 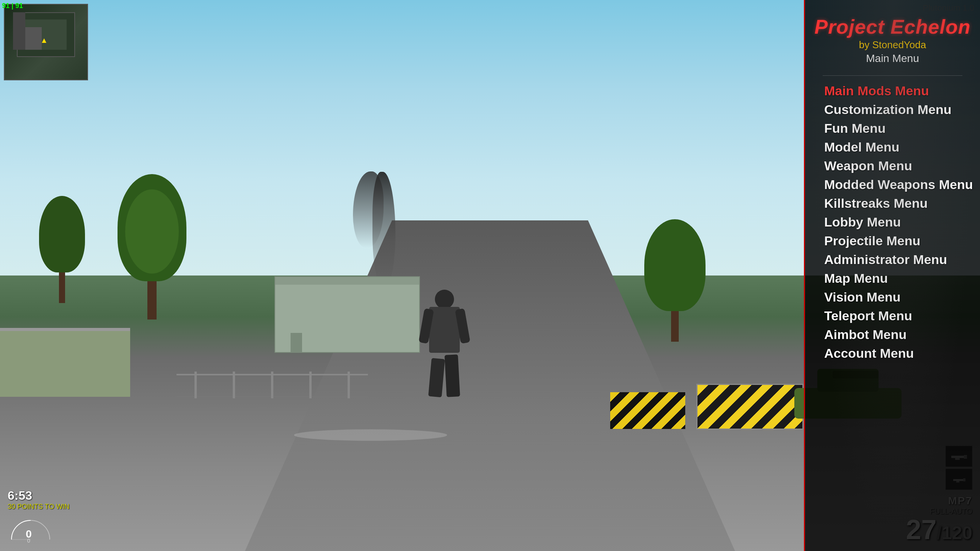 What do you see at coordinates (855, 129) in the screenshot?
I see `menu-item-fun-menu: Fun Menu` at bounding box center [855, 129].